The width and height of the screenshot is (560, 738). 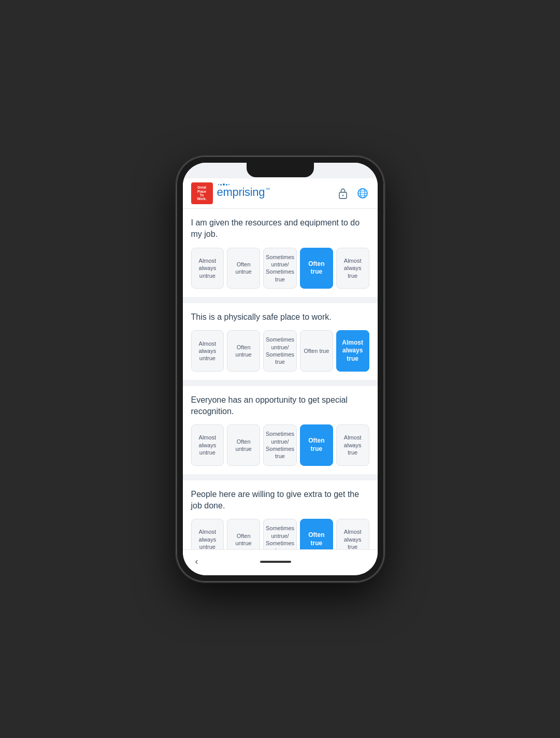 What do you see at coordinates (280, 534) in the screenshot?
I see `options-row-4: Almost always untrueOften untrueSometime…` at bounding box center [280, 534].